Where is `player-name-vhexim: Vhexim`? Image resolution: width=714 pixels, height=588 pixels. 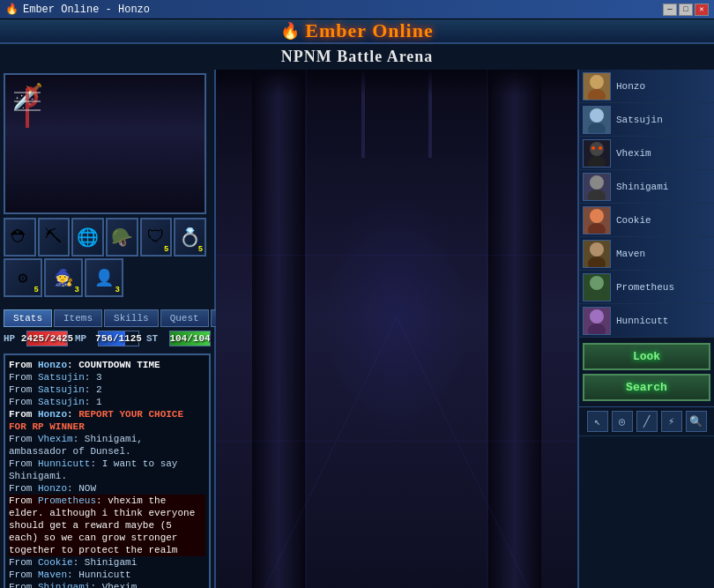
player-name-vhexim: Vhexim is located at coordinates (634, 153).